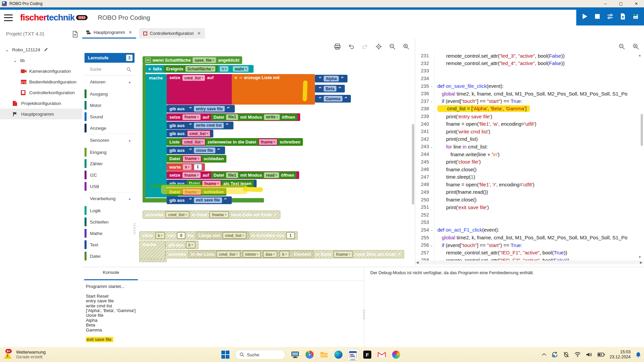 This screenshot has height=362, width=644. What do you see at coordinates (422, 253) in the screenshot?
I see `line-number: 257` at bounding box center [422, 253].